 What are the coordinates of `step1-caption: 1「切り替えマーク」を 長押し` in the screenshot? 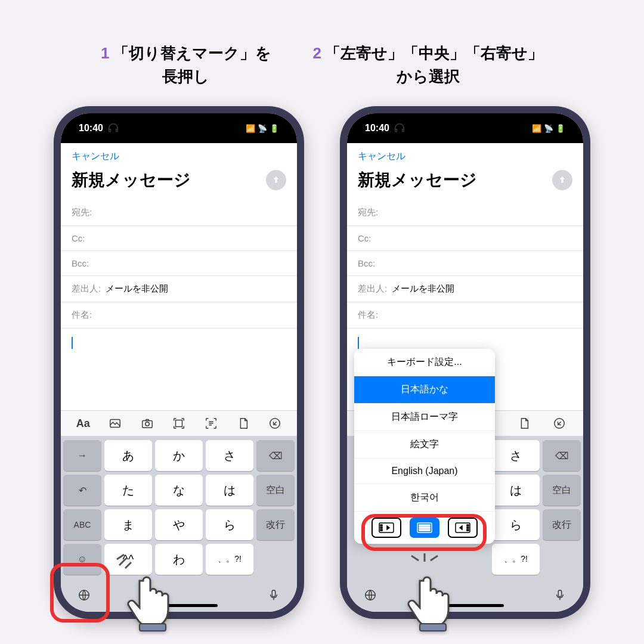 It's located at (186, 65).